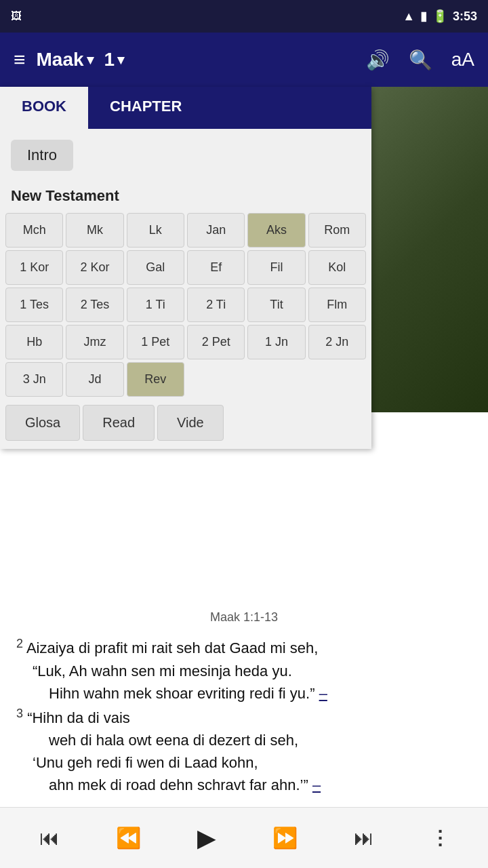  I want to click on book-empty1, so click(216, 380).